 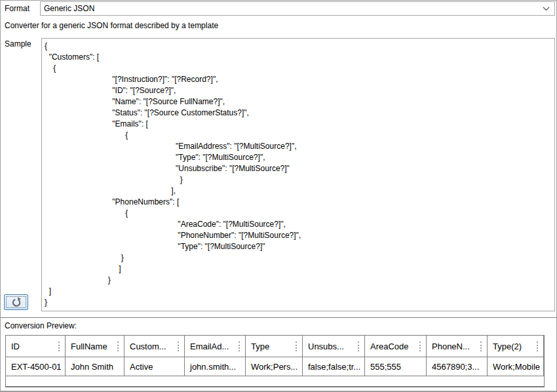 I want to click on preview-grid-empty-area, so click(x=275, y=382).